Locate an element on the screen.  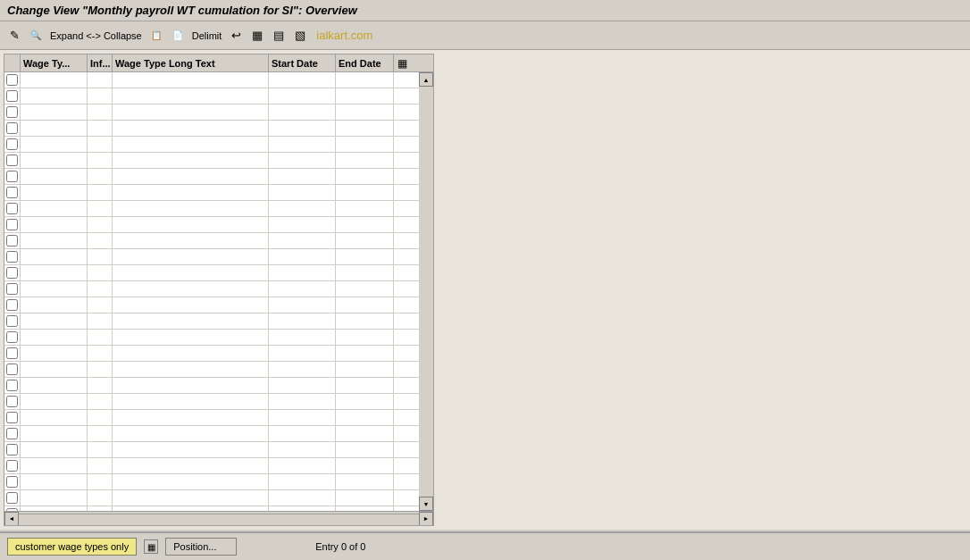
position-btn: Position... is located at coordinates (201, 547).